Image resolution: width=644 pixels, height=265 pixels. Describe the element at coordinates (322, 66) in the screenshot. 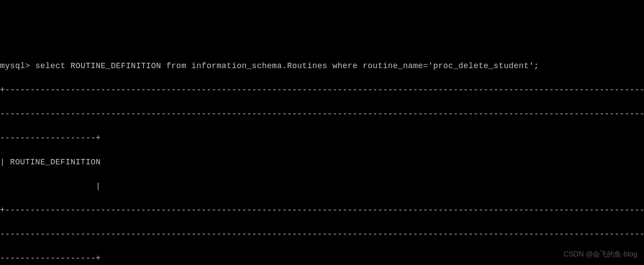

I see `prompt-line: mysql> select ROUTINE_DEFINITION from in…` at that location.